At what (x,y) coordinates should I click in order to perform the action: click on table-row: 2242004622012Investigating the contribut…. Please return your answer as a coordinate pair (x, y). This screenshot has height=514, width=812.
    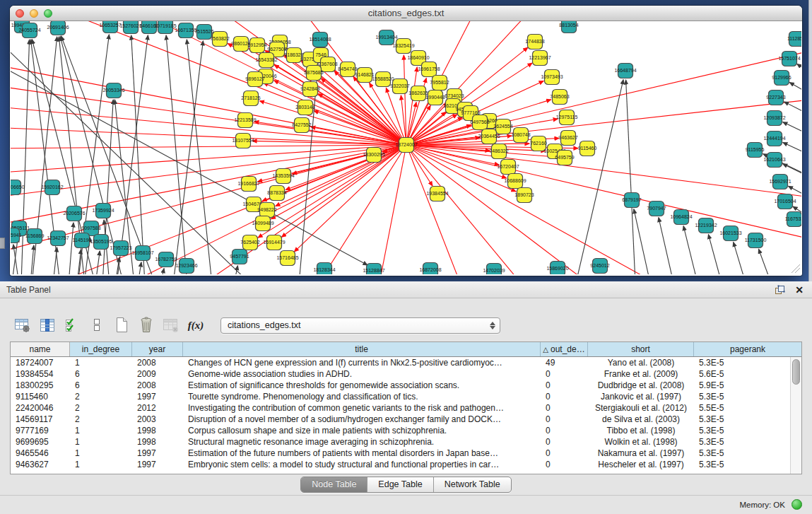
    Looking at the image, I should click on (406, 408).